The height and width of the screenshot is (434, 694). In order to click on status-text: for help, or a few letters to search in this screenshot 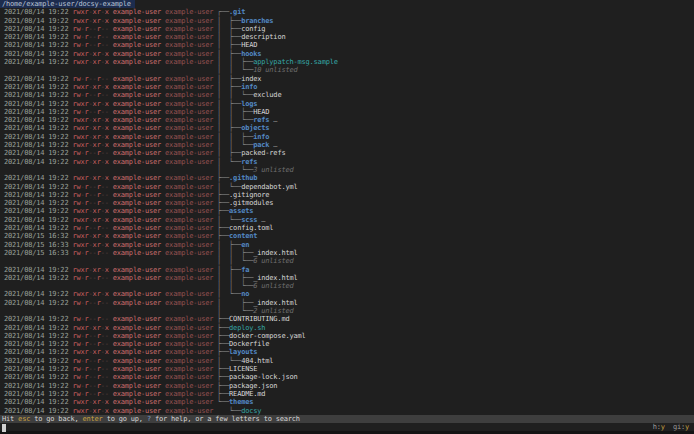, I will do `click(226, 419)`.